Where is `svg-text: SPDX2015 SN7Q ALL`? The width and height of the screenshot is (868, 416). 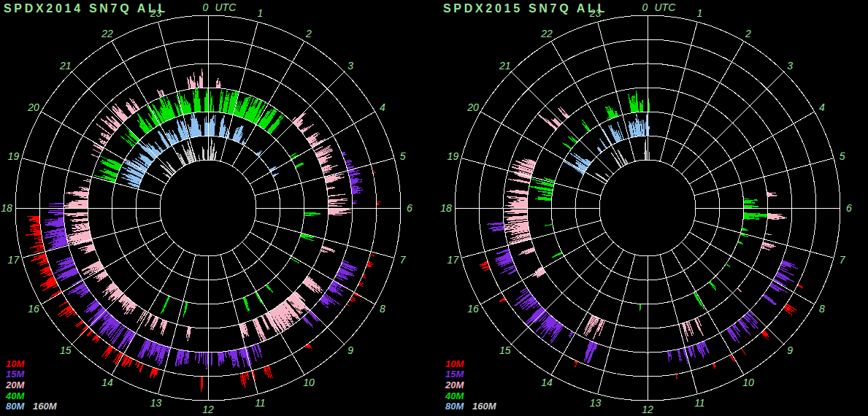
svg-text: SPDX2015 SN7Q ALL is located at coordinates (526, 9).